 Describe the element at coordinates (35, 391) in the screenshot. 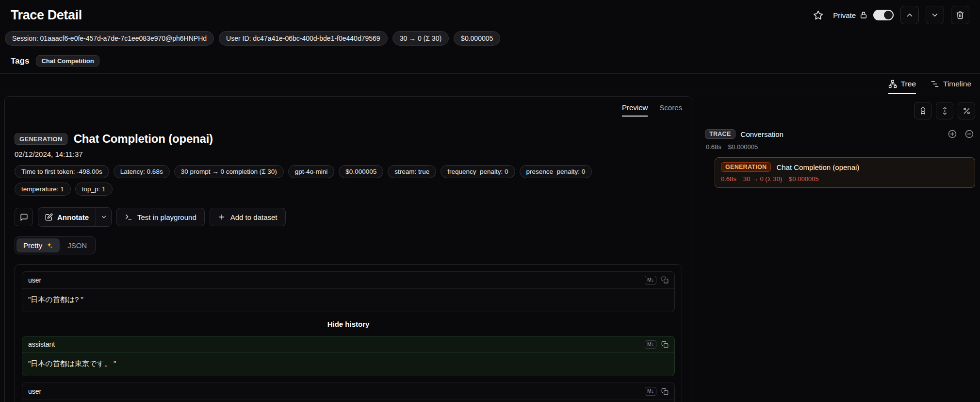

I see `message-role: user` at that location.